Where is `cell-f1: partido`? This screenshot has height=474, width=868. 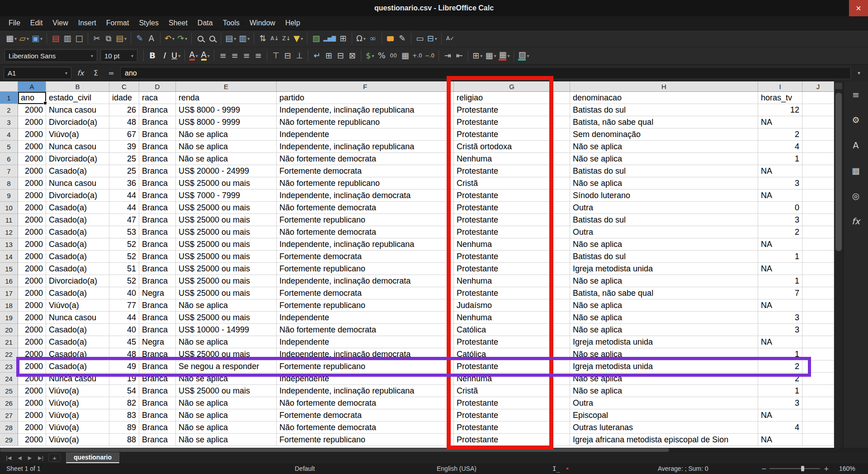
cell-f1: partido is located at coordinates (365, 98).